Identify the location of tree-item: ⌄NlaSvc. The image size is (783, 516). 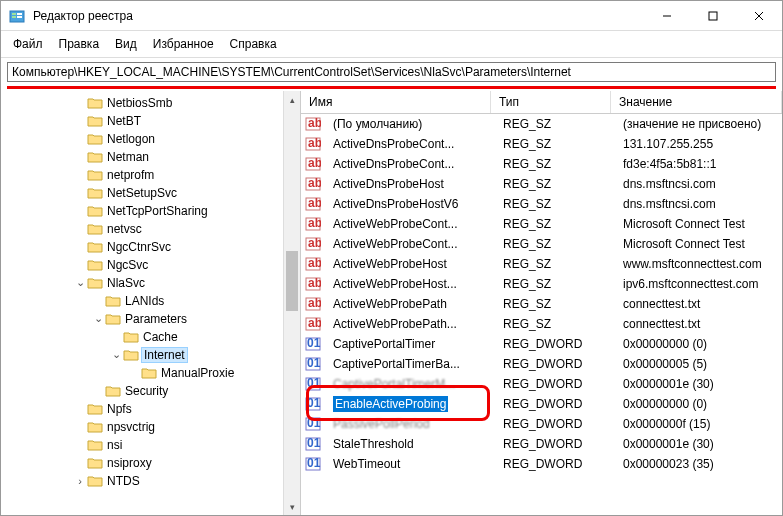
(150, 282).